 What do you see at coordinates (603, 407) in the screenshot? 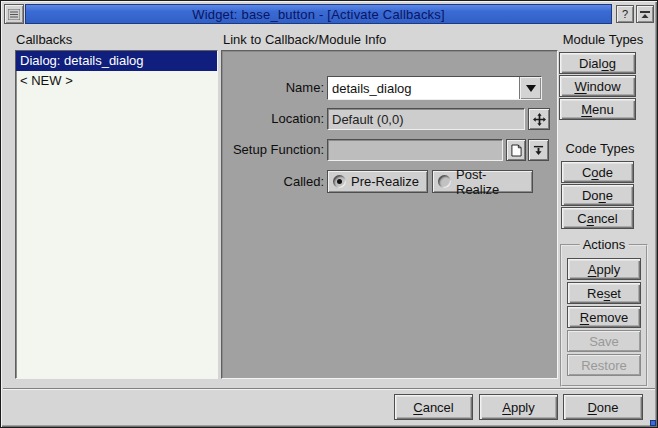
I see `footer-done-button: Done` at bounding box center [603, 407].